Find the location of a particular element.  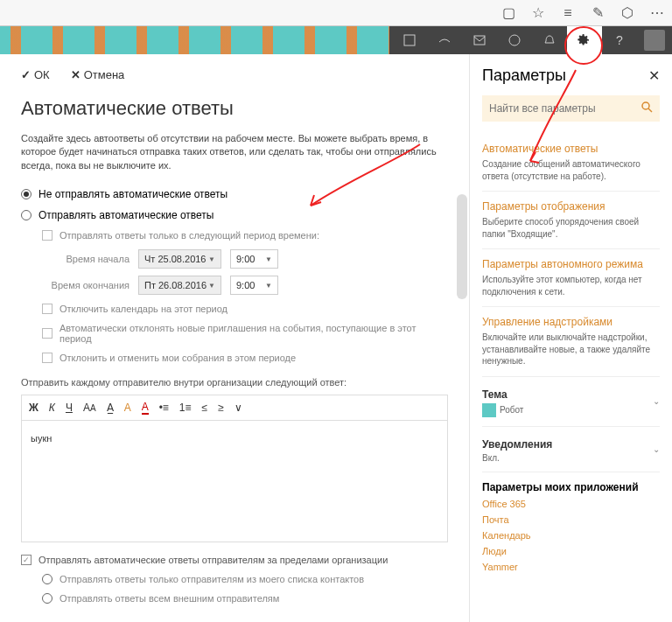

settings-search is located at coordinates (570, 108).